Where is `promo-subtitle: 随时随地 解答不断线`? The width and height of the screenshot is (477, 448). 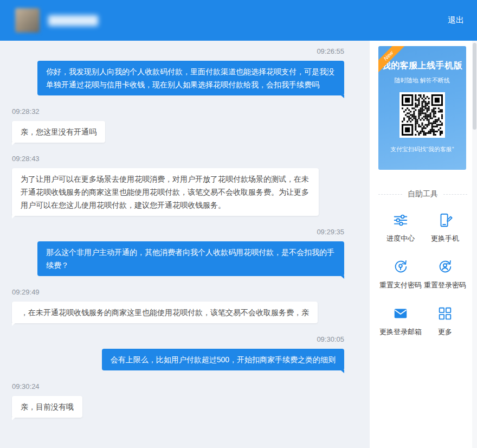 promo-subtitle: 随时随地 解答不断线 is located at coordinates (422, 80).